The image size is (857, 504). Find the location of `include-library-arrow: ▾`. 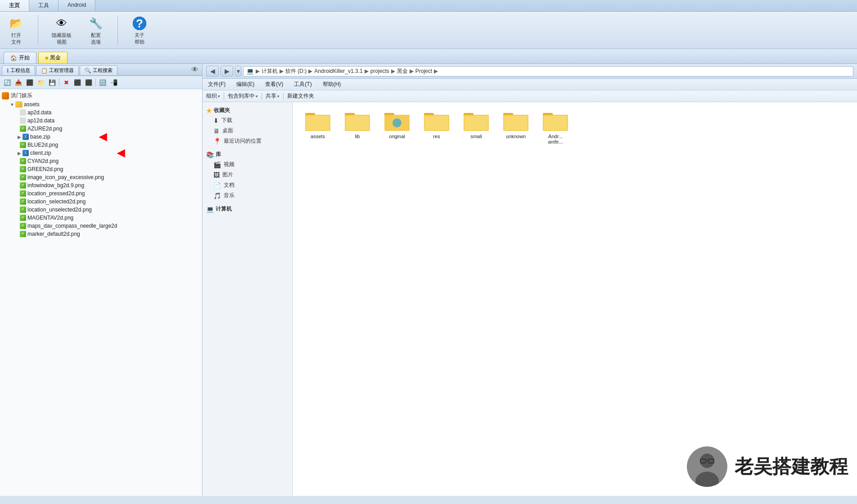

include-library-arrow: ▾ is located at coordinates (257, 96).